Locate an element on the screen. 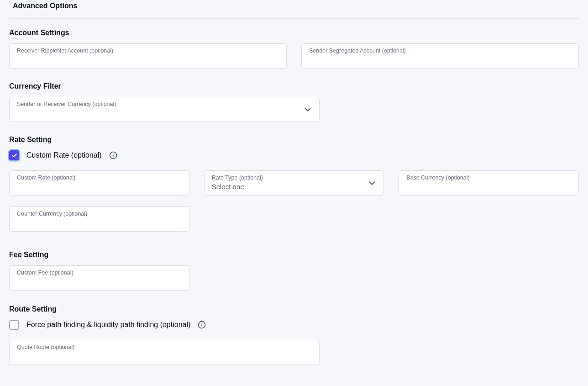  rate-type-label: Rate Type (optional) is located at coordinates (289, 178).